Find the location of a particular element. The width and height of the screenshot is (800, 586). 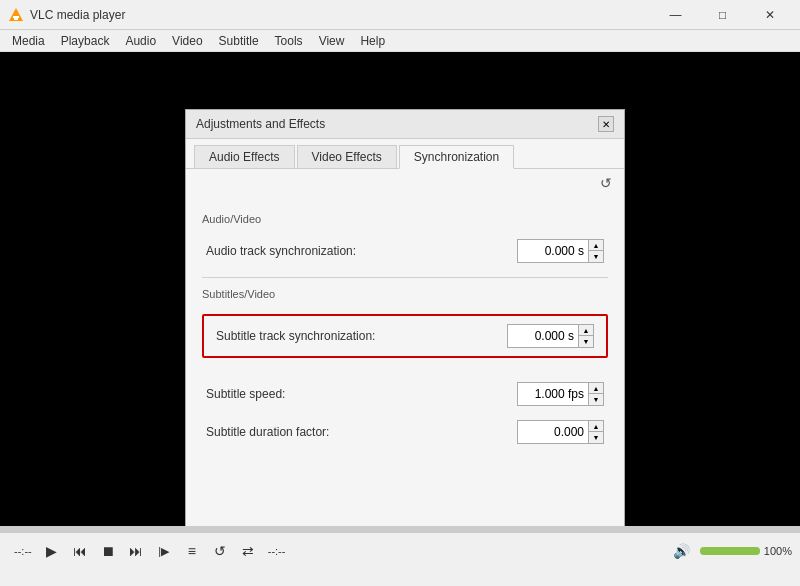

subtitle-sync-input is located at coordinates (543, 336).